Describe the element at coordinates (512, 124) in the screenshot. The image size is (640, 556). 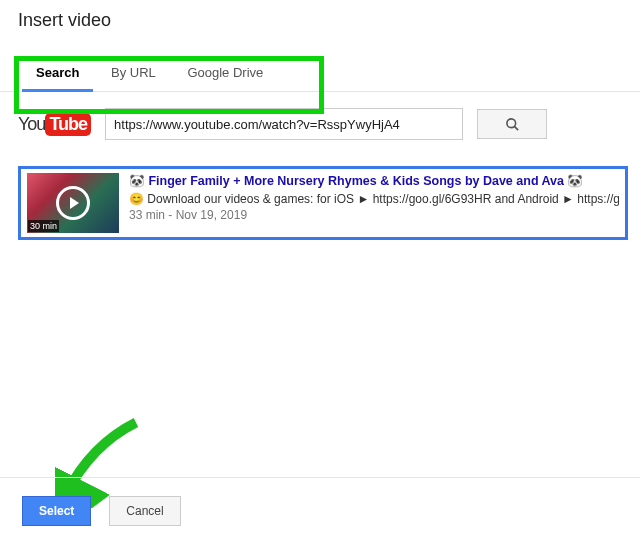
I see `search-button` at that location.